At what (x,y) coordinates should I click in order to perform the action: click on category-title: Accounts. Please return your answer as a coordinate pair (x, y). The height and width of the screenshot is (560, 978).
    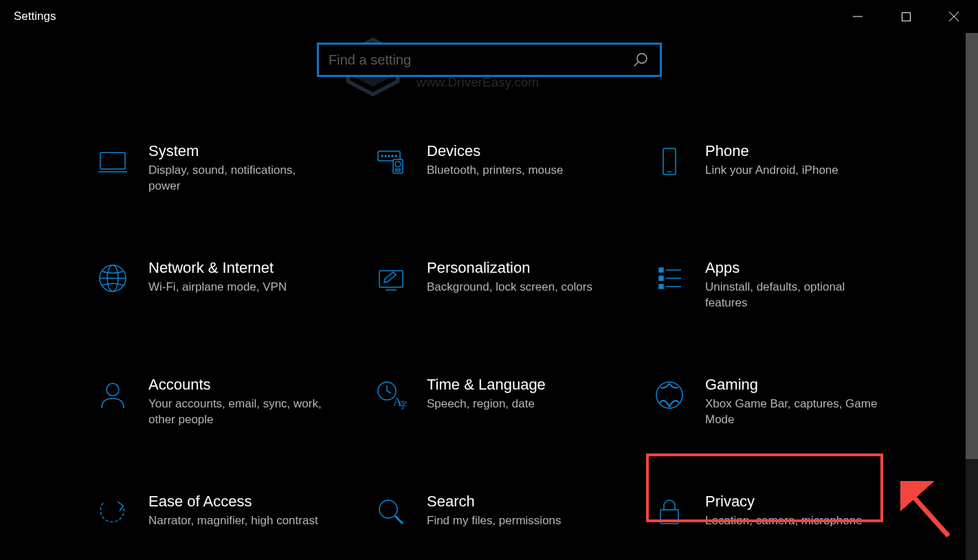
    Looking at the image, I should click on (238, 385).